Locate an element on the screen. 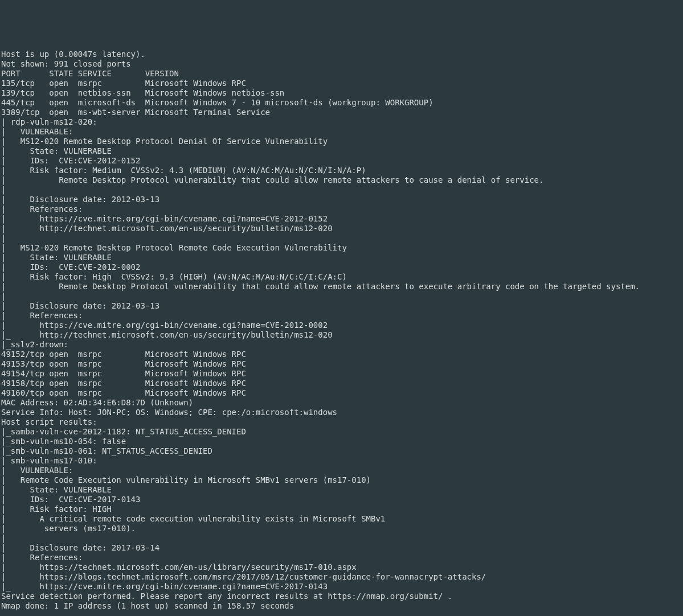 The width and height of the screenshot is (683, 616). terminal-line: | IDs: CVE:CVE-2017-0143 is located at coordinates (342, 500).